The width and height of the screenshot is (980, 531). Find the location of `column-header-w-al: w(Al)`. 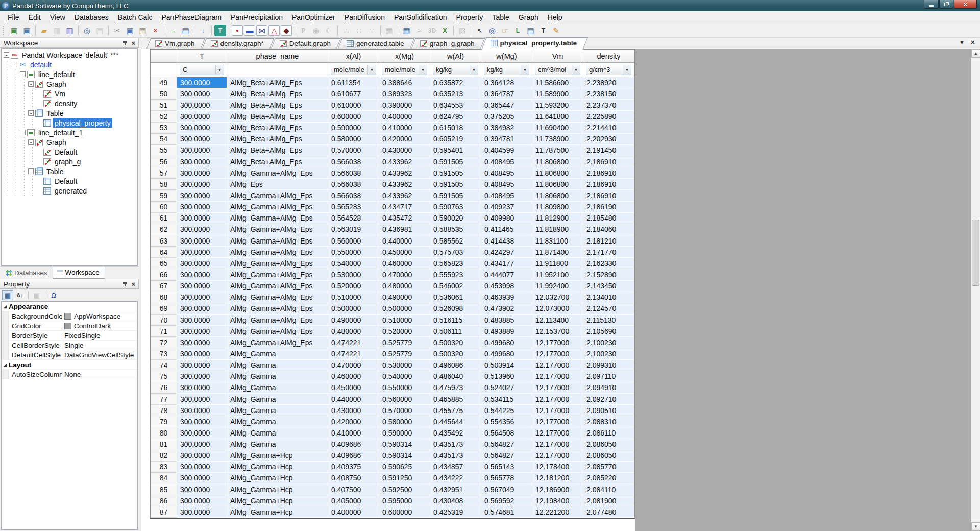

column-header-w-al: w(Al) is located at coordinates (456, 56).